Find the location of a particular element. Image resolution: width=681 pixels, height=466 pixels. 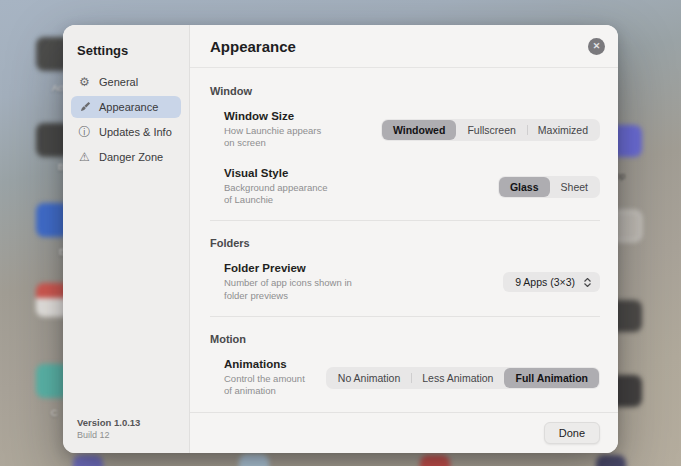

setting-text: Animations Control the amount of animati… is located at coordinates (264, 378).